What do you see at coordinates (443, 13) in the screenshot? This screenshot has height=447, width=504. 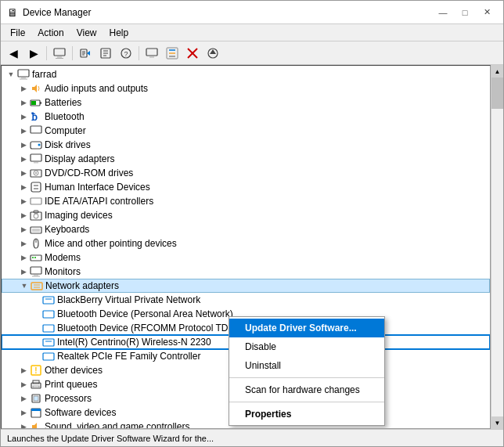 I see `minimize-button: —` at bounding box center [443, 13].